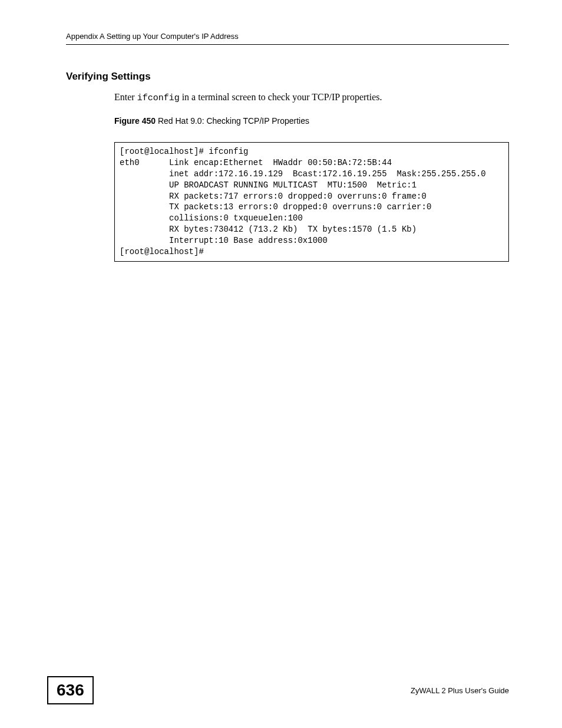  Describe the element at coordinates (312, 202) in the screenshot. I see `terminal-output: [root@localhost]# ifconfig eth0 Link enc…` at that location.